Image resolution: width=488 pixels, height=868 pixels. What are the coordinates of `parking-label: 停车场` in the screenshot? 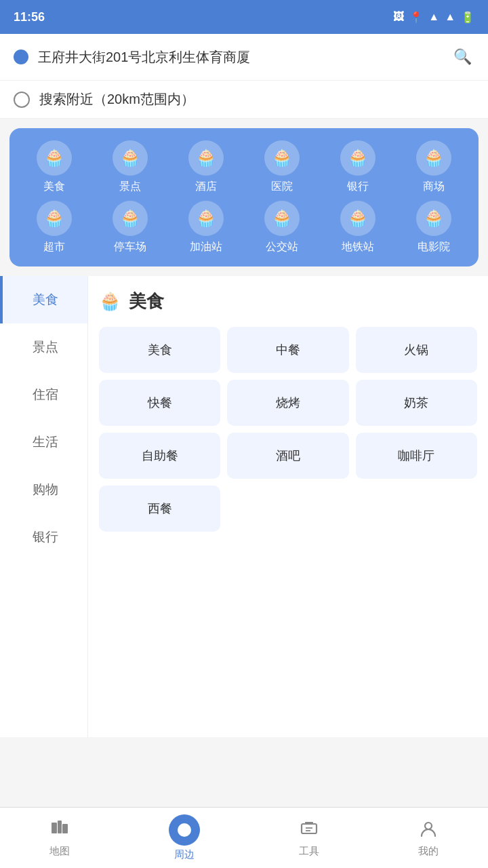 It's located at (130, 247).